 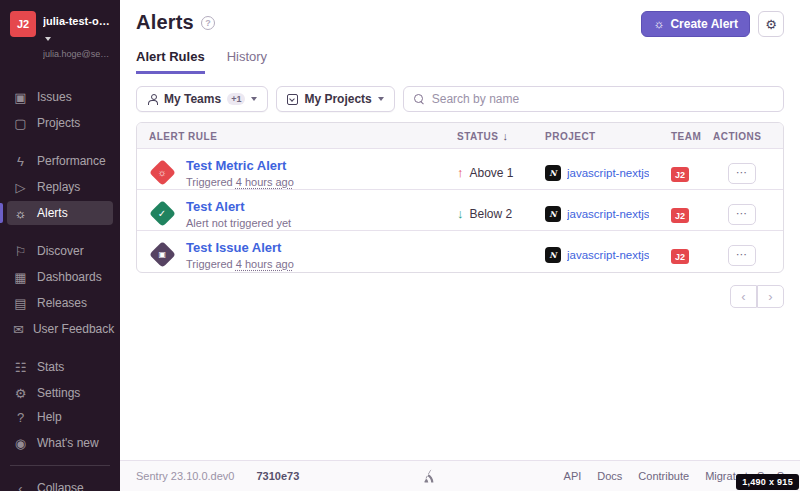 What do you see at coordinates (60, 123) in the screenshot?
I see `sidebar-item-projects: ▢ Projects` at bounding box center [60, 123].